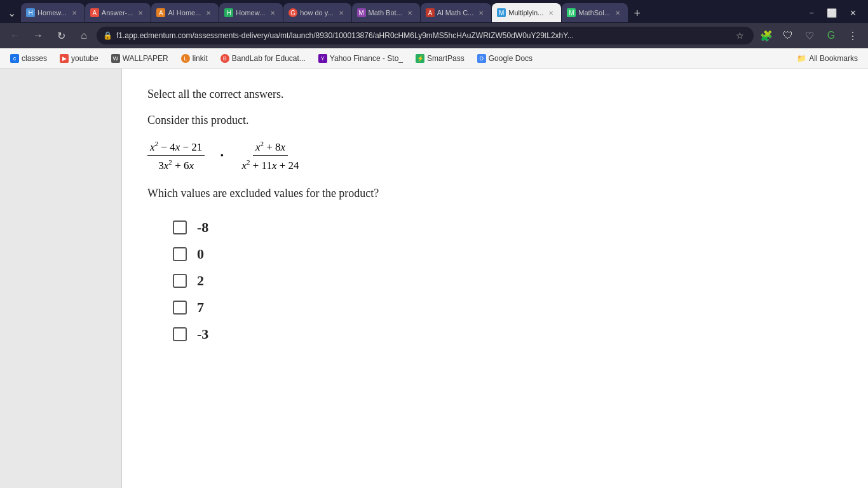 The image size is (868, 488). What do you see at coordinates (185, 13) in the screenshot?
I see `tab-3: A AI Home... ✕` at bounding box center [185, 13].